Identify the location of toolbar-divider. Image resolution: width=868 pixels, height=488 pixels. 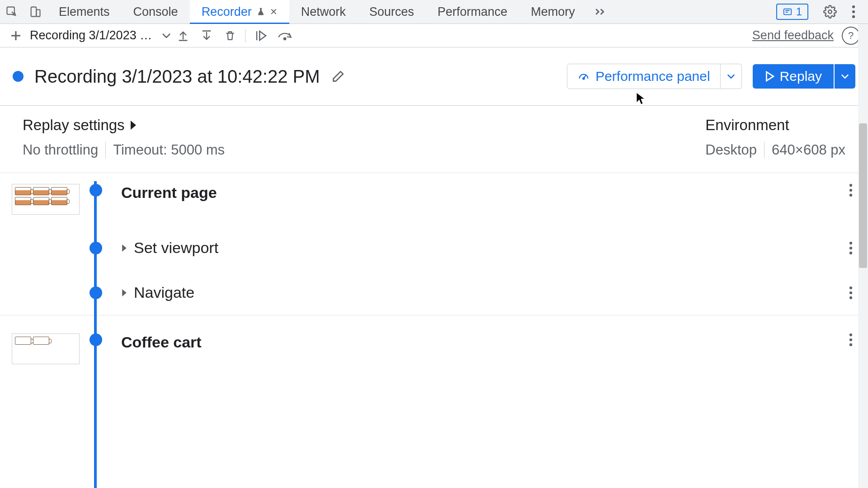
(245, 36).